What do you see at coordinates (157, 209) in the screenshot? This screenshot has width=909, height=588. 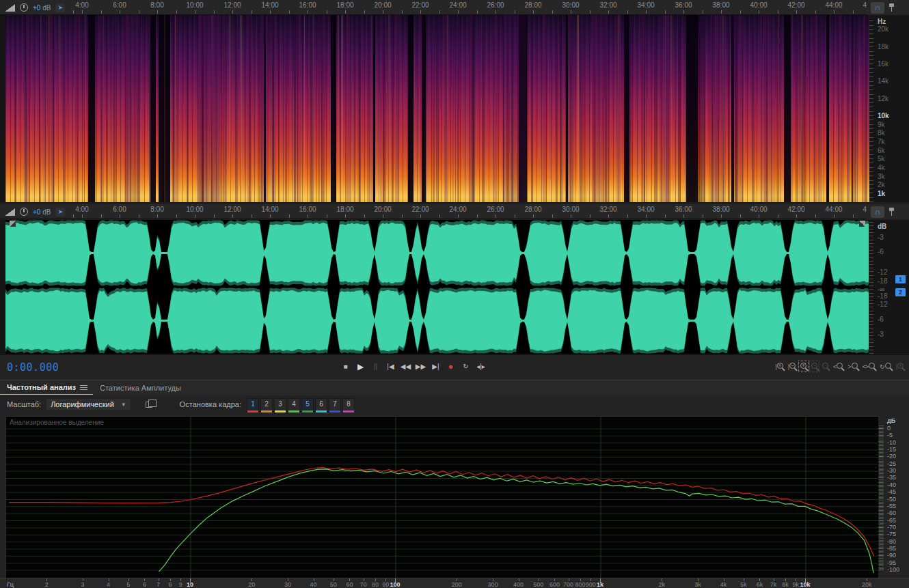 I see `time-label: 8:00` at bounding box center [157, 209].